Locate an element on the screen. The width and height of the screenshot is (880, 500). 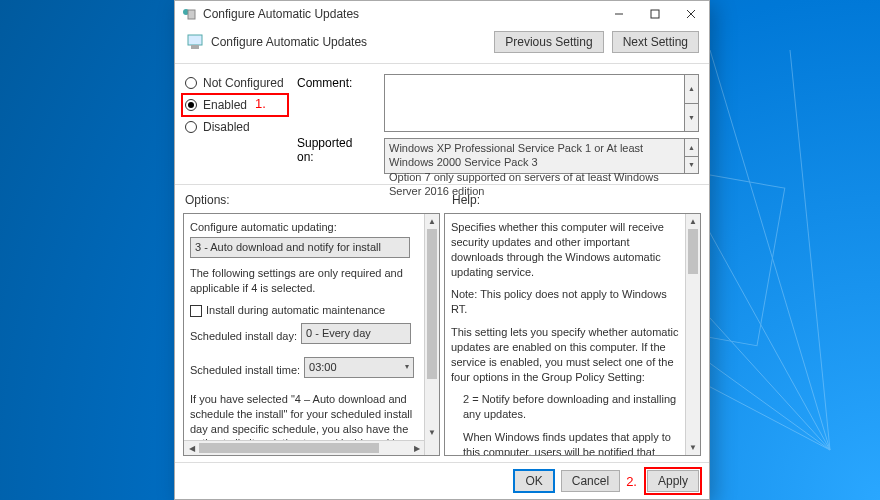
radio-label: Enabled is located at coordinates (225, 105).